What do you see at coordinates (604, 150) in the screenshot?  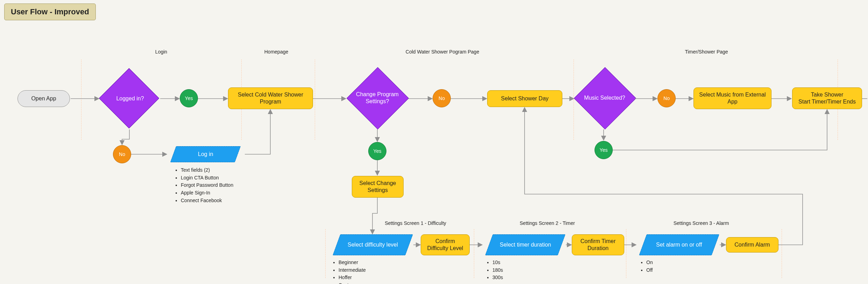 I see `node-yes-3: Yes` at bounding box center [604, 150].